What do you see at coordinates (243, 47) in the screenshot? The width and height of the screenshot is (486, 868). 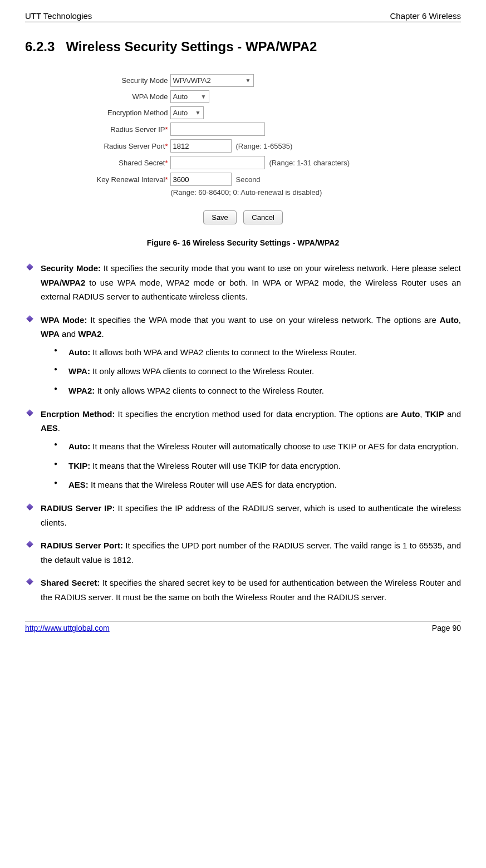 I see `section-heading: 6.2.3Wireless Security Settings - WPA/WP…` at bounding box center [243, 47].